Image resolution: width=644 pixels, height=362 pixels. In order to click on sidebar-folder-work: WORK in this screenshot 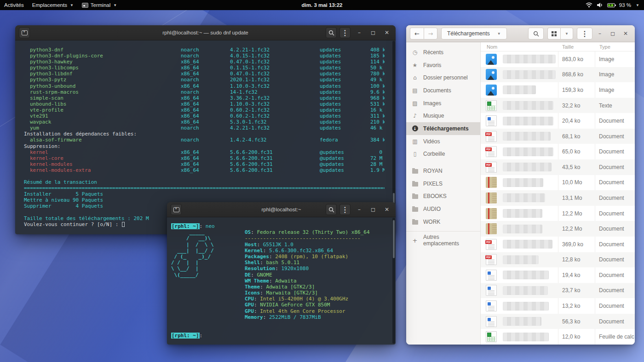, I will do `click(443, 222)`.